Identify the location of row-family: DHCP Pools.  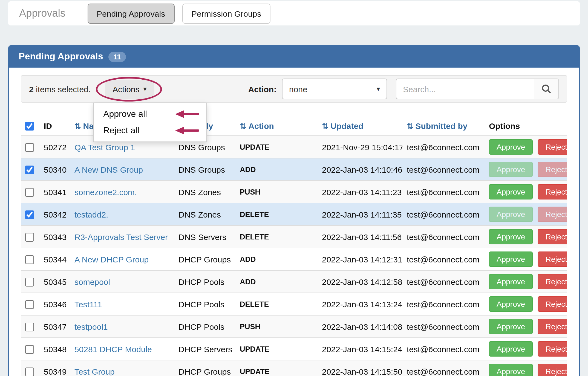
(205, 282).